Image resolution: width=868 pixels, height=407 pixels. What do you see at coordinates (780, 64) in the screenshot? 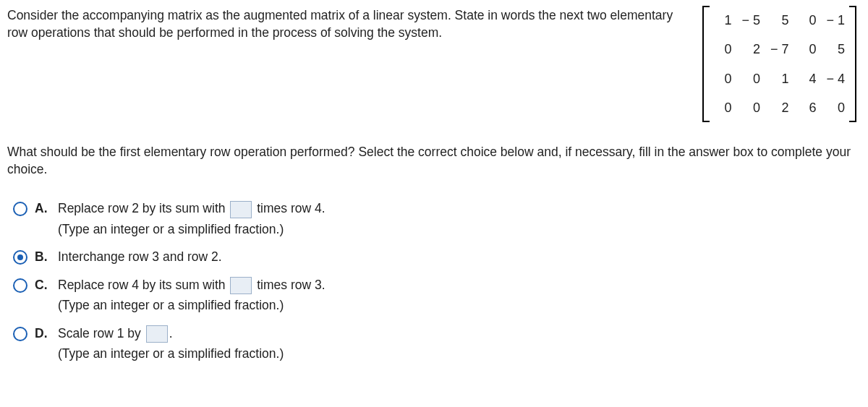
I see `matrix-grid: 1 − 5 5 0 − 1 0 2 − 7 0 5 0 0 1 4 − 4 0 …` at bounding box center [780, 64].